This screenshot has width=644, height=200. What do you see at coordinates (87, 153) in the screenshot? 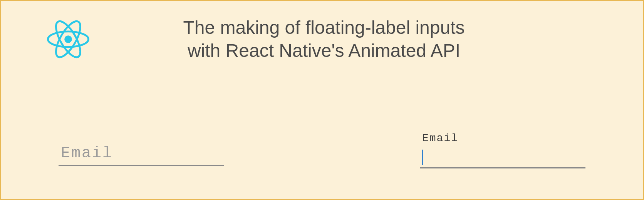
I see `email-placeholder-label: Email` at bounding box center [87, 153].